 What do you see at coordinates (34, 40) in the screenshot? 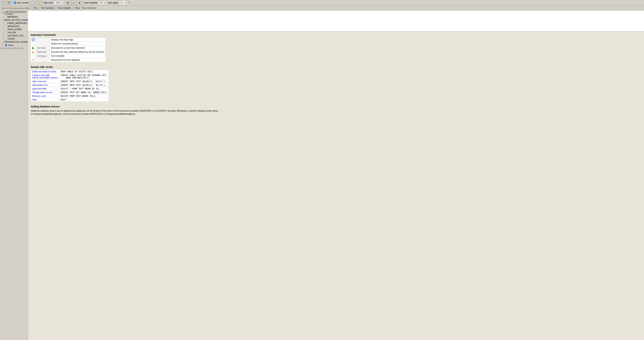
I see `help-circle-icon: ?` at bounding box center [34, 40].